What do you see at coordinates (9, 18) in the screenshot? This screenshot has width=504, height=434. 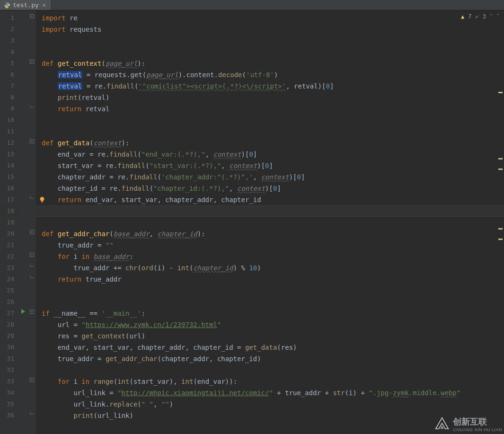 I see `line-number: 1` at bounding box center [9, 18].